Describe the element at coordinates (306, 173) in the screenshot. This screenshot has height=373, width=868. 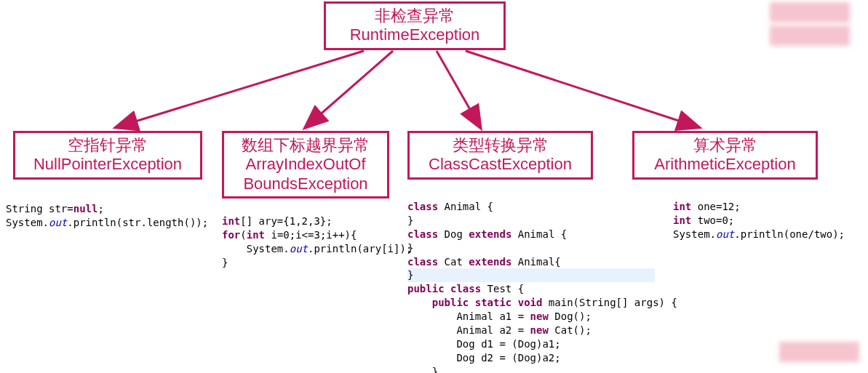
I see `child-title-en: ArrayIndexOutOf BoundsException` at that location.